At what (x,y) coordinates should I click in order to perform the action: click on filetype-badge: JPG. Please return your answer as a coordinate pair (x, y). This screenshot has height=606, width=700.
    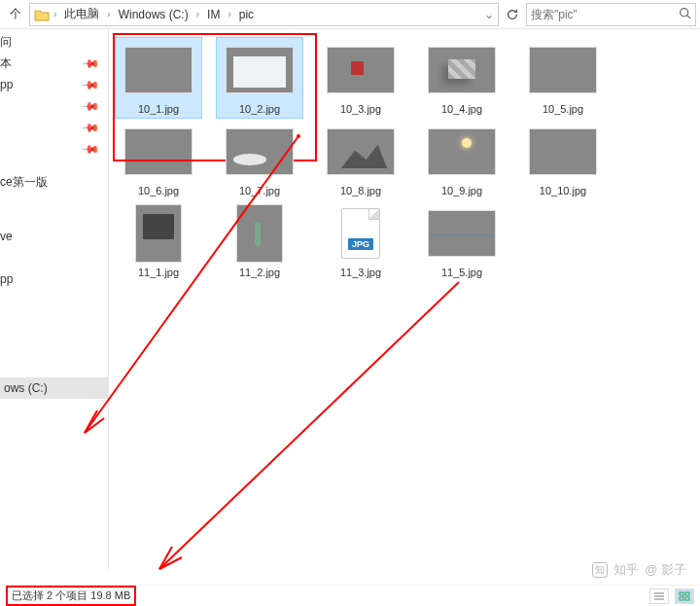
    Looking at the image, I should click on (361, 244).